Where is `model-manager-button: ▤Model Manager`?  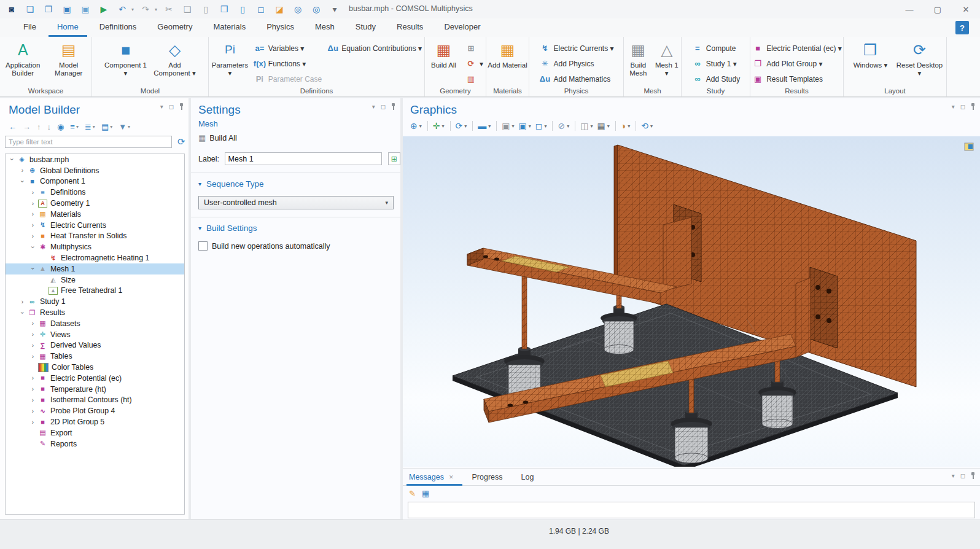
model-manager-button: ▤Model Manager is located at coordinates (69, 58).